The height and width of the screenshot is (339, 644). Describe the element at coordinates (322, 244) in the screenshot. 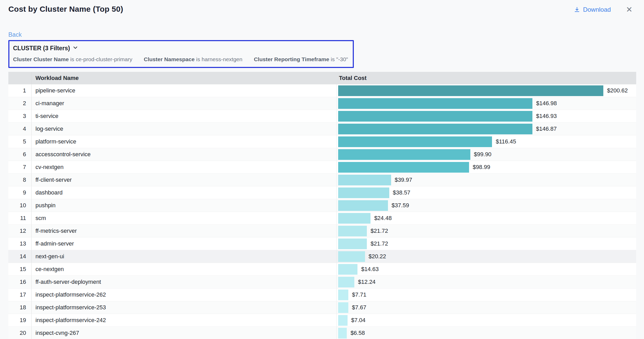

I see `table-row: 13 ff-admin-server $21.72` at that location.